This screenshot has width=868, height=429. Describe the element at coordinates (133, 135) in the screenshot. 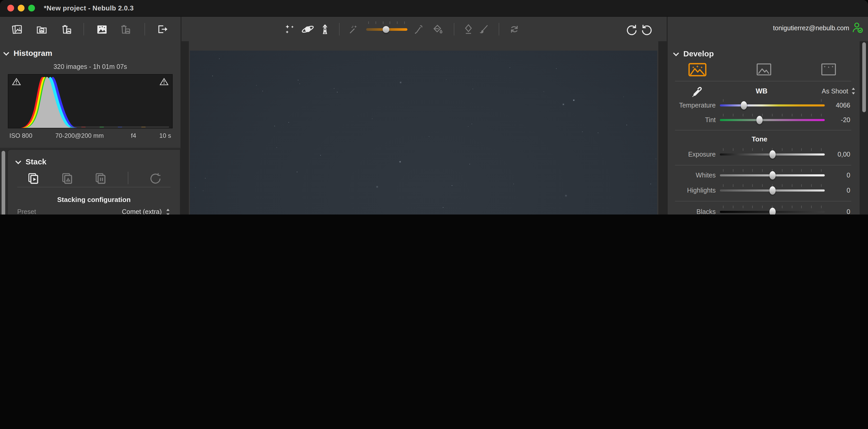

I see `aperture-value: f4` at that location.